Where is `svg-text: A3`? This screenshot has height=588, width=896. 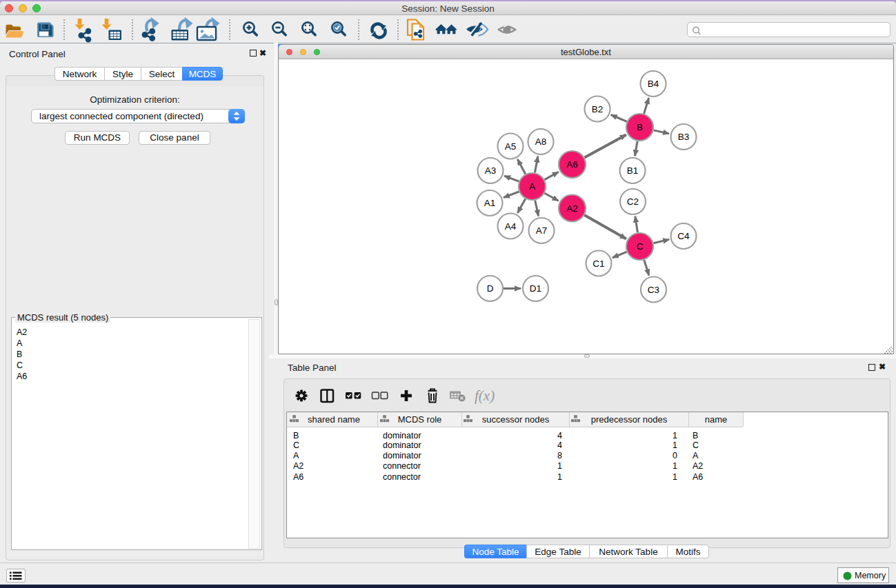
svg-text: A3 is located at coordinates (491, 171).